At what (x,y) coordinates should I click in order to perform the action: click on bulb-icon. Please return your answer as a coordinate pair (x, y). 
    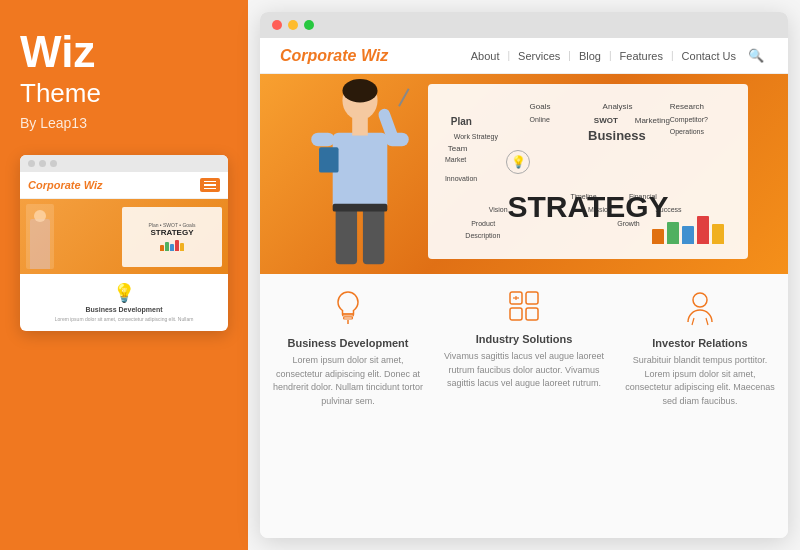
    Looking at the image, I should click on (348, 310).